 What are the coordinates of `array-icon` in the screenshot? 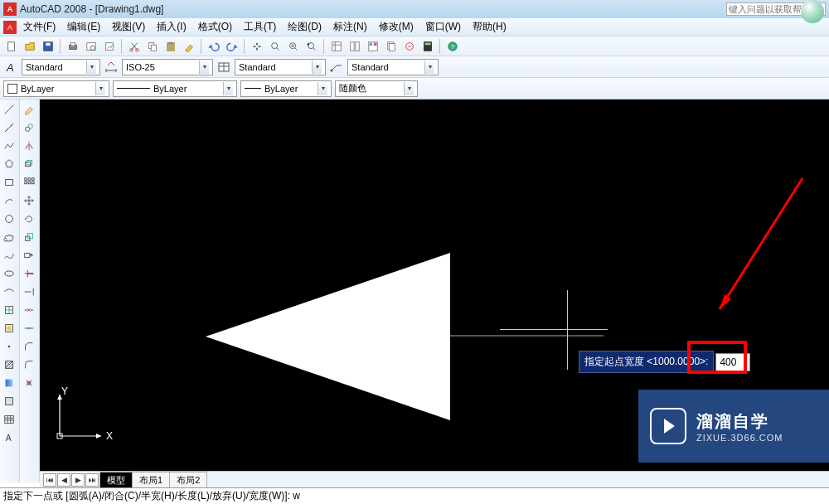 It's located at (29, 182).